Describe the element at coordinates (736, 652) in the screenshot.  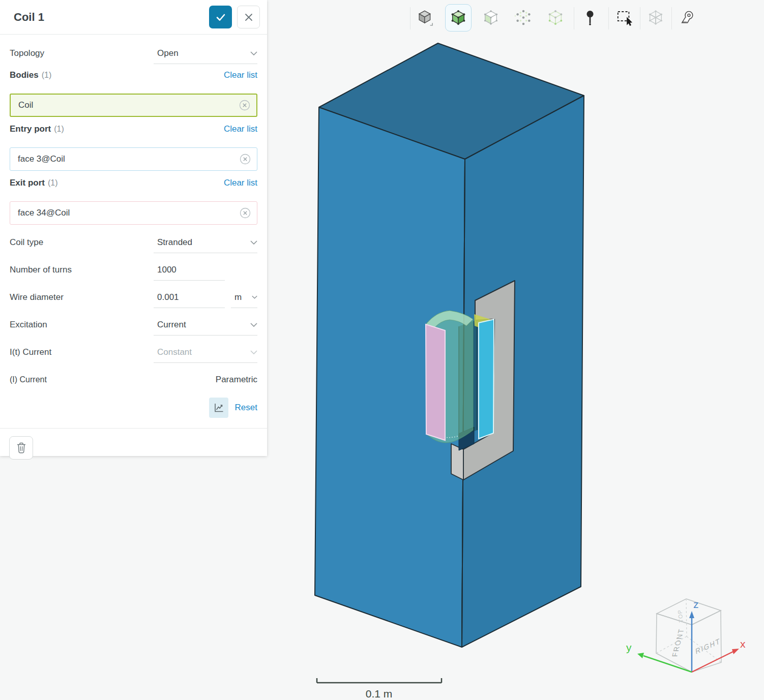
I see `x-axis-arrow` at that location.